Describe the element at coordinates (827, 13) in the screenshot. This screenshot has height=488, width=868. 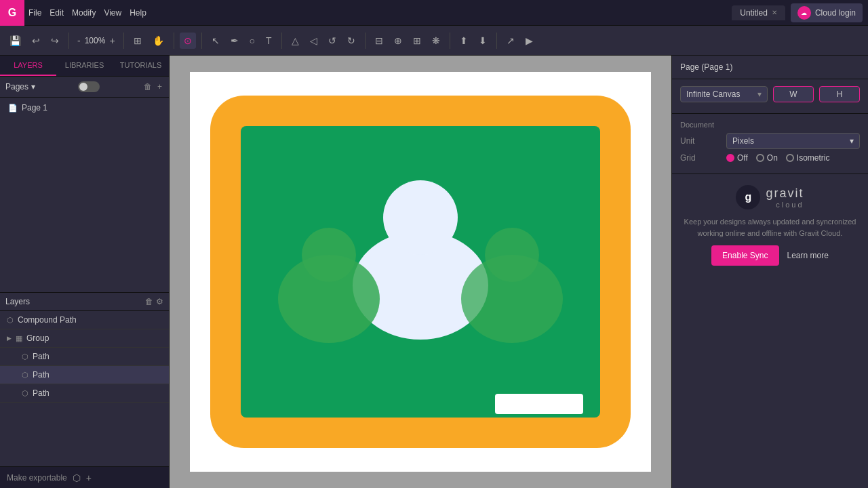
I see `cloud-login-btn: ☁ Cloud login` at that location.